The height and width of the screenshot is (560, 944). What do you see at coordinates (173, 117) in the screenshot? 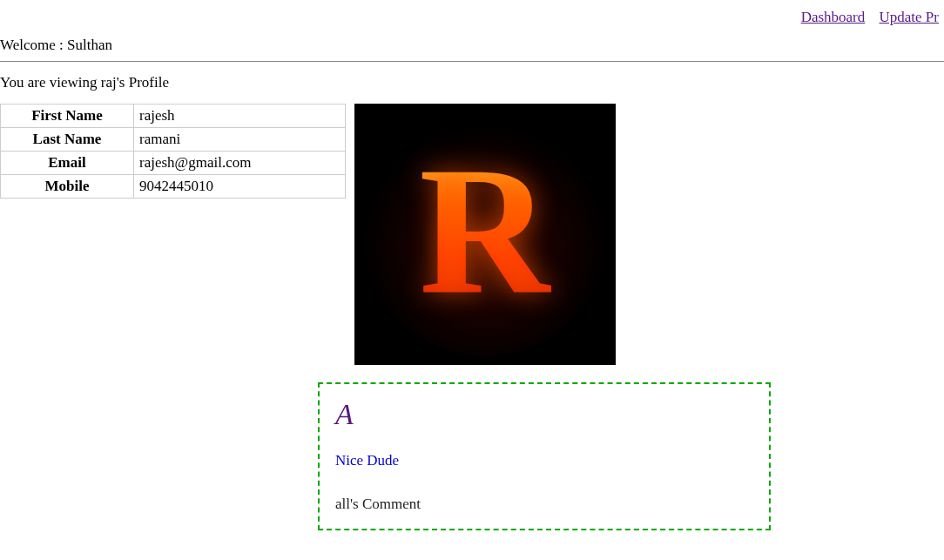
I see `table-row: First Name rajesh` at bounding box center [173, 117].